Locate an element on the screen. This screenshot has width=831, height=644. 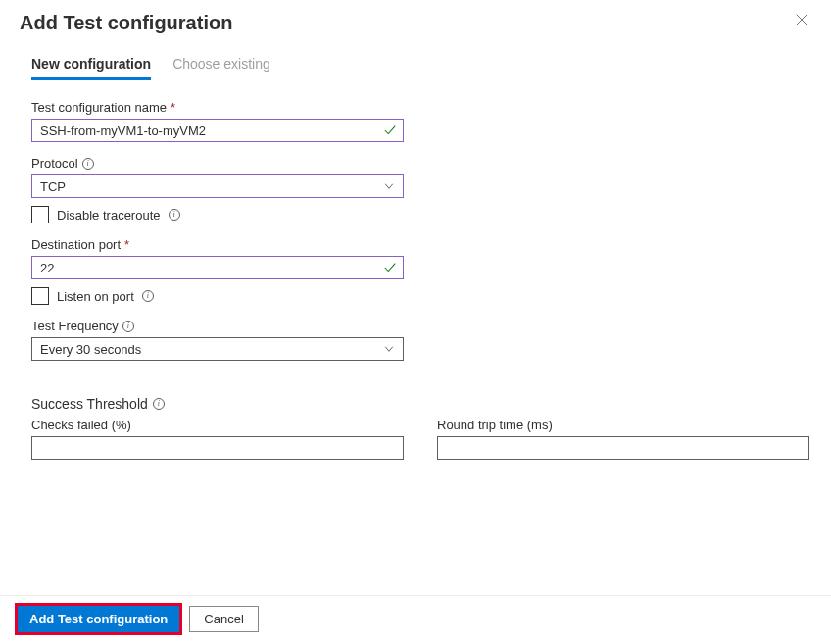
add-test-configuration-button: Add Test configuration is located at coordinates (98, 619).